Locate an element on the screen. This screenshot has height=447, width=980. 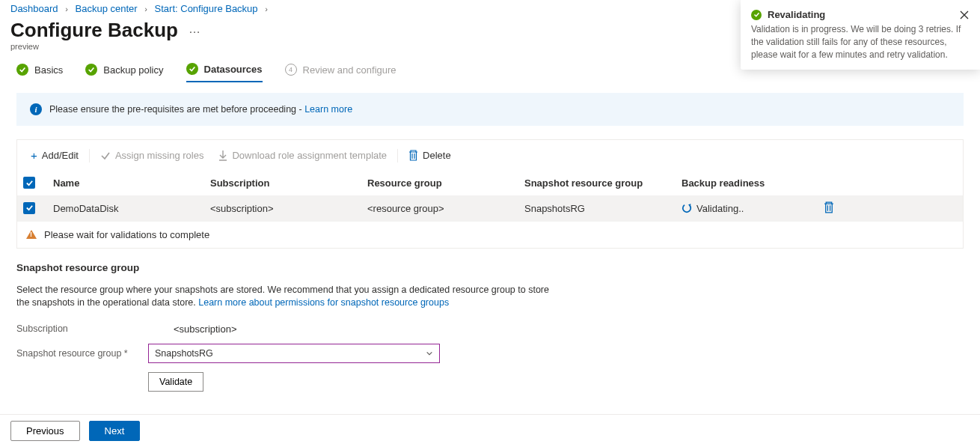
step-datasources: Datasources is located at coordinates (224, 73).